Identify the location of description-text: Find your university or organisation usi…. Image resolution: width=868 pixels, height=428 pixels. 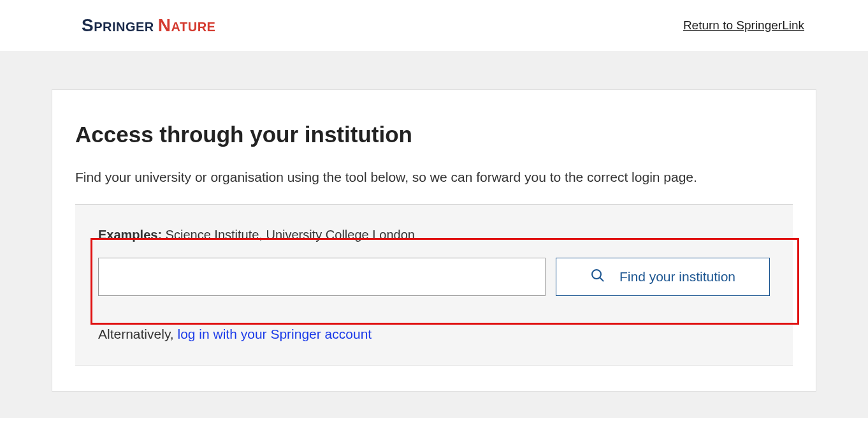
(434, 177).